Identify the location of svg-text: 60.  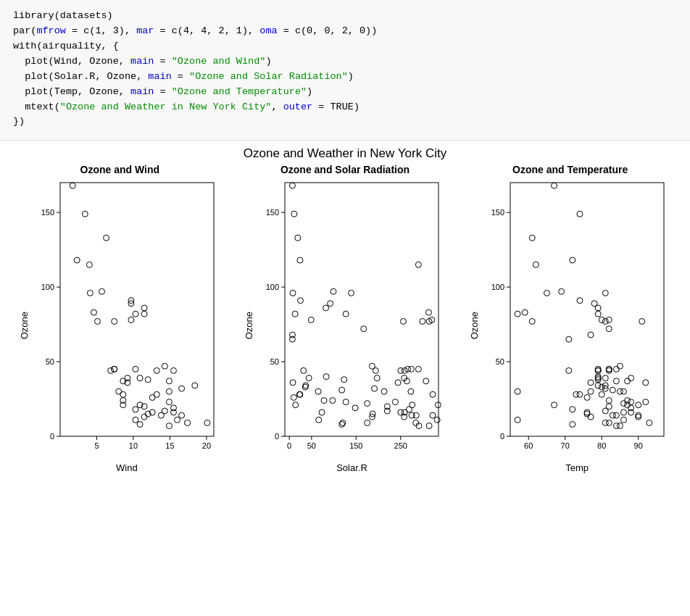
(528, 446).